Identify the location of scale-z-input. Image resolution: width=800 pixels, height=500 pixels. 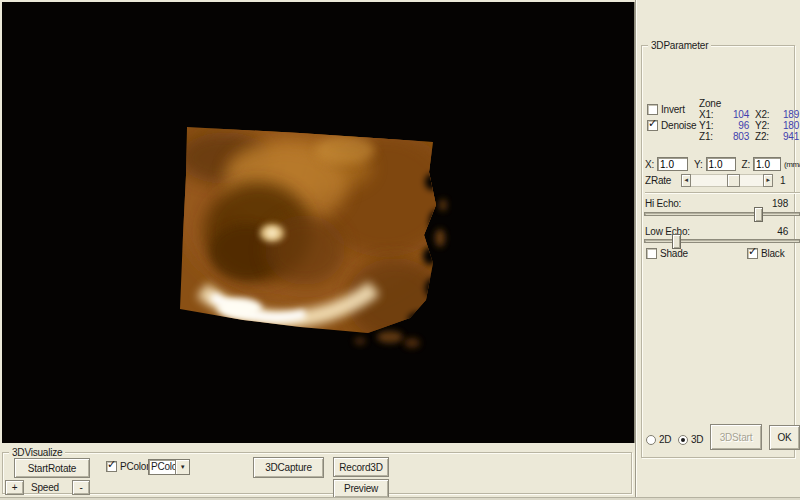
(767, 164).